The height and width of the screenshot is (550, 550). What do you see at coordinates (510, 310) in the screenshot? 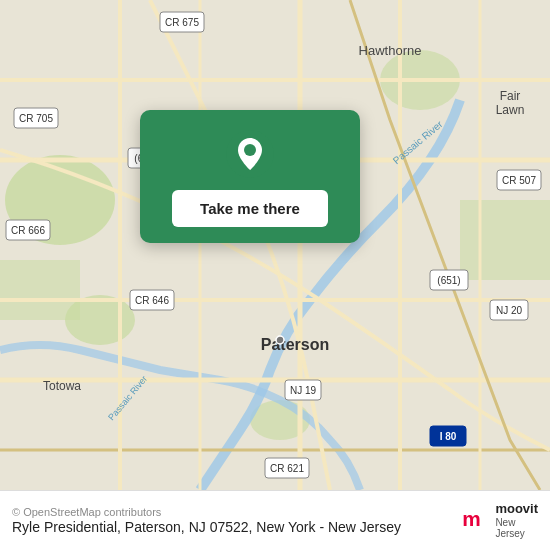
I see `svg-text: NJ 20` at bounding box center [510, 310].